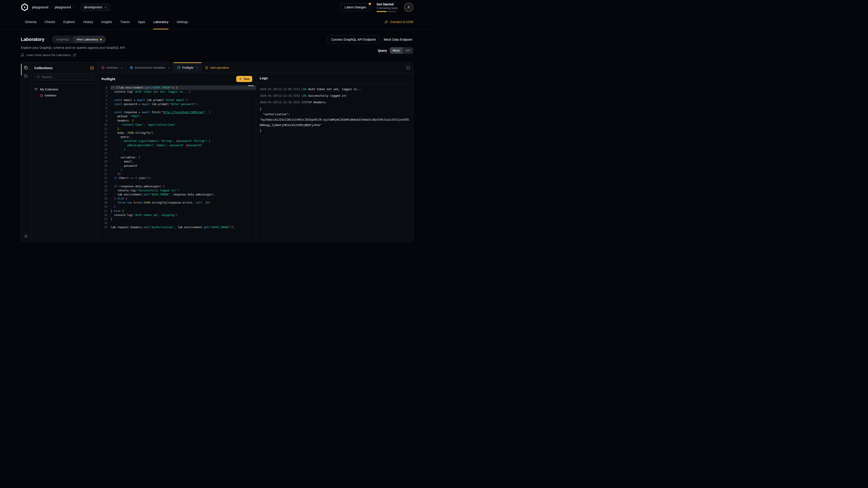 This screenshot has width=868, height=488. Describe the element at coordinates (408, 7) in the screenshot. I see `avatar` at that location.